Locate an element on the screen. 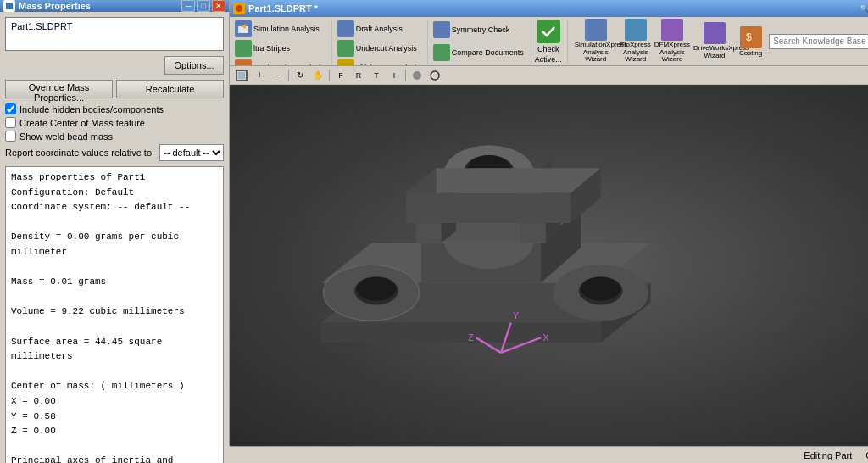 The width and height of the screenshot is (868, 463). create-center-label: Create Center of Mass feature is located at coordinates (82, 123).